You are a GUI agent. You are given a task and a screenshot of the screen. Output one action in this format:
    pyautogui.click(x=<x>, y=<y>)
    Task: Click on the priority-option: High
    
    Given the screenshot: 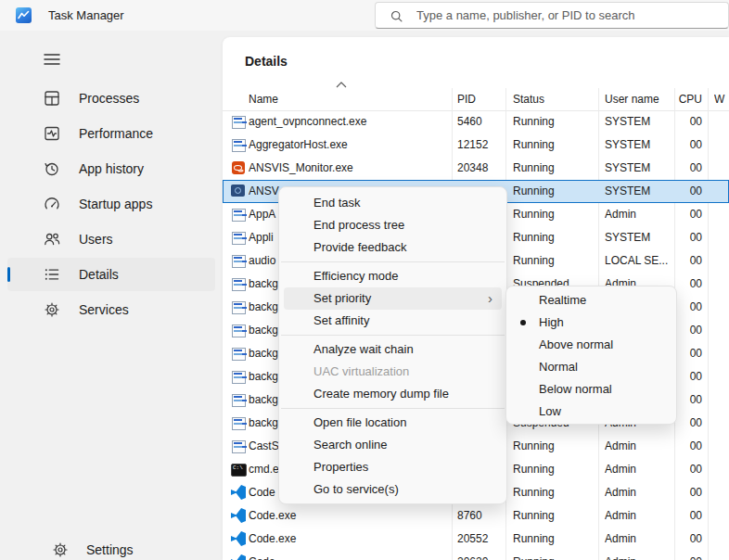 What is the action you would take?
    pyautogui.click(x=592, y=323)
    